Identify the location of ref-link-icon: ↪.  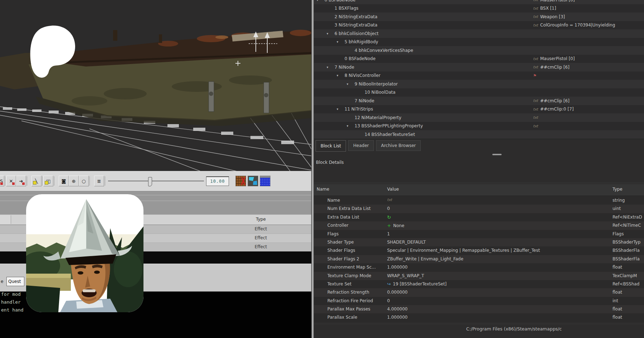
(389, 284).